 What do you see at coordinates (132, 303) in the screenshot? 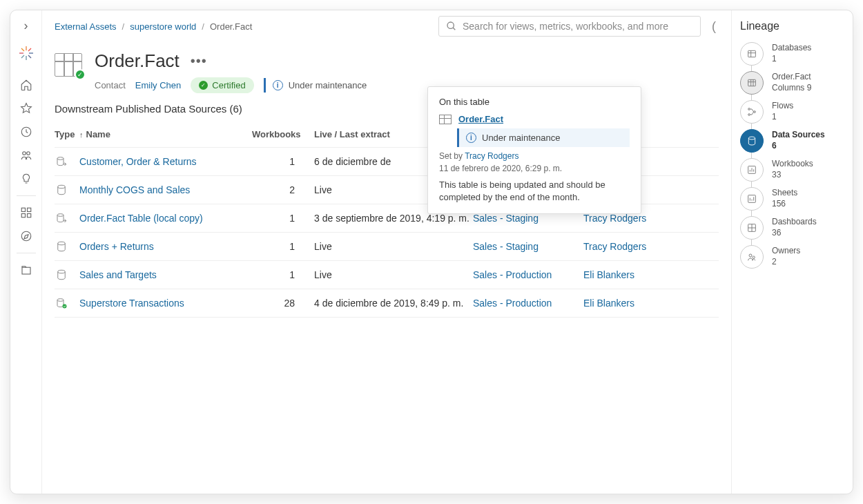
I see `datasource-name-link: Superstore Transactions` at bounding box center [132, 303].